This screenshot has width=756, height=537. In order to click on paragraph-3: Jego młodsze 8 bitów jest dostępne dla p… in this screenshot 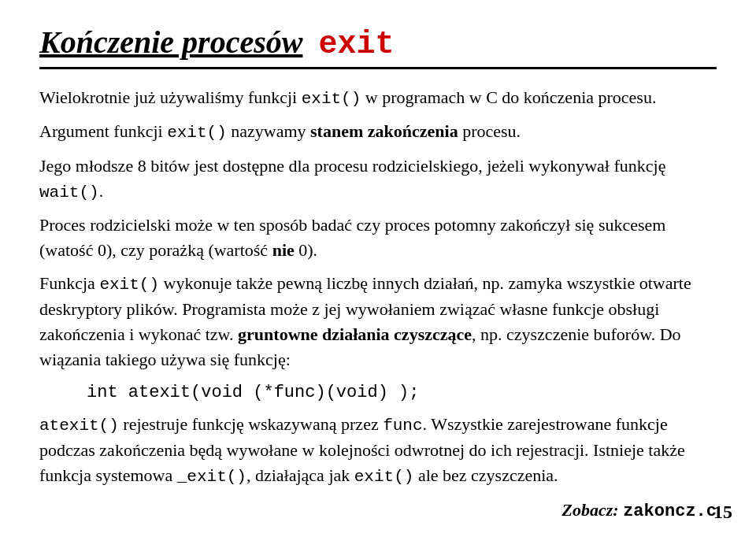, I will do `click(378, 180)`.